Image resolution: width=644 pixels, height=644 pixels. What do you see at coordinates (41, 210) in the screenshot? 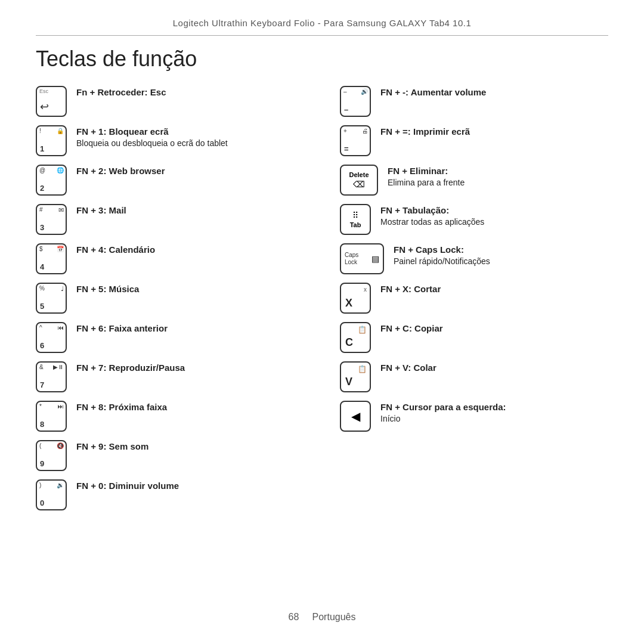
I see `key3-topleft: #` at bounding box center [41, 210].